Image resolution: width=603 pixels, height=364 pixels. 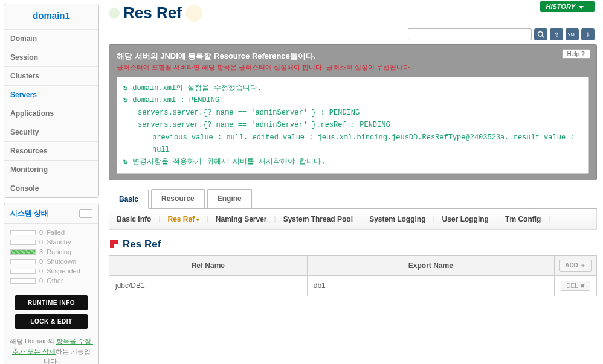 I want to click on domain-note: 해당 Domain의 항목을 수정, 추가 또는 삭제하는 기능입니다., so click(x=51, y=348).